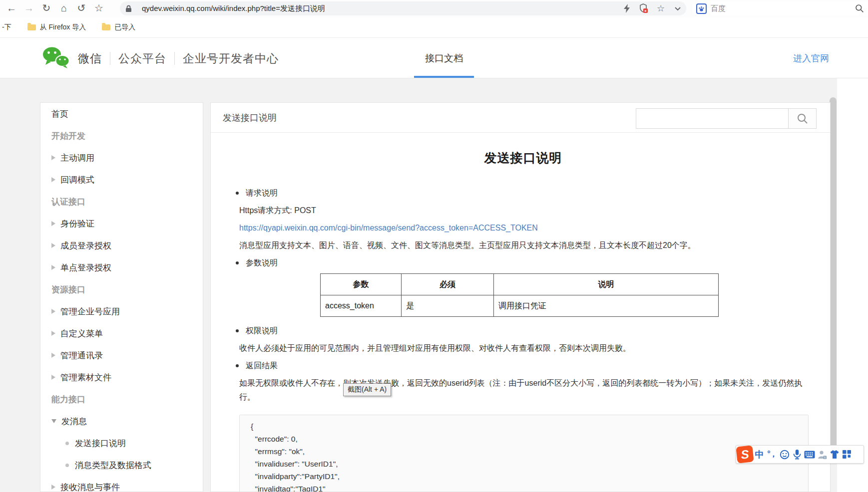 The width and height of the screenshot is (868, 492). What do you see at coordinates (434, 58) in the screenshot?
I see `site-header: 微信 公众平台 企业号开发者中心 接口文档 进入官网` at bounding box center [434, 58].